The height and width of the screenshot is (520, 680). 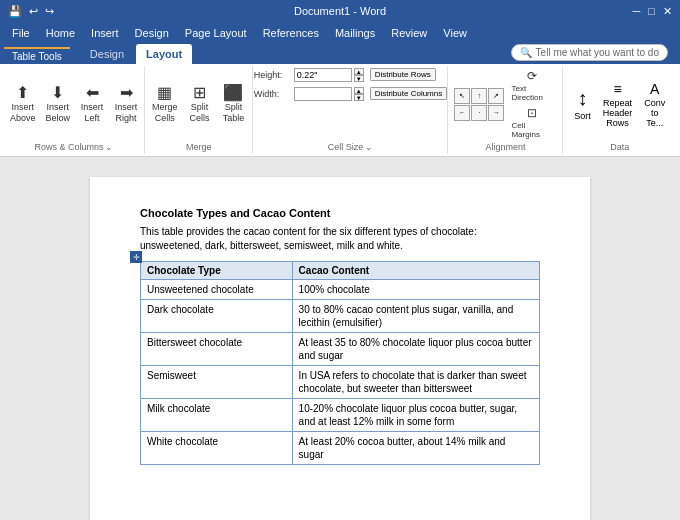 I want to click on insert-right-label: InsertRight, so click(x=126, y=113).